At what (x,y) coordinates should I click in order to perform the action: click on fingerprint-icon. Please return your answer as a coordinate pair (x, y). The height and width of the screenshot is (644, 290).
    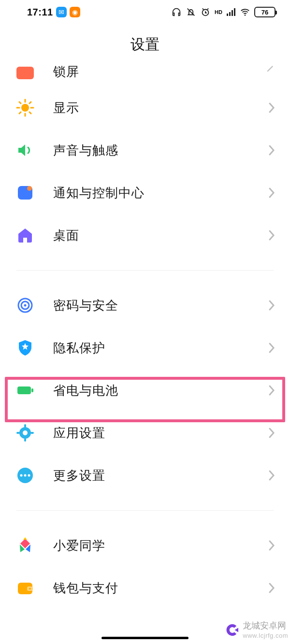
    Looking at the image, I should click on (25, 305).